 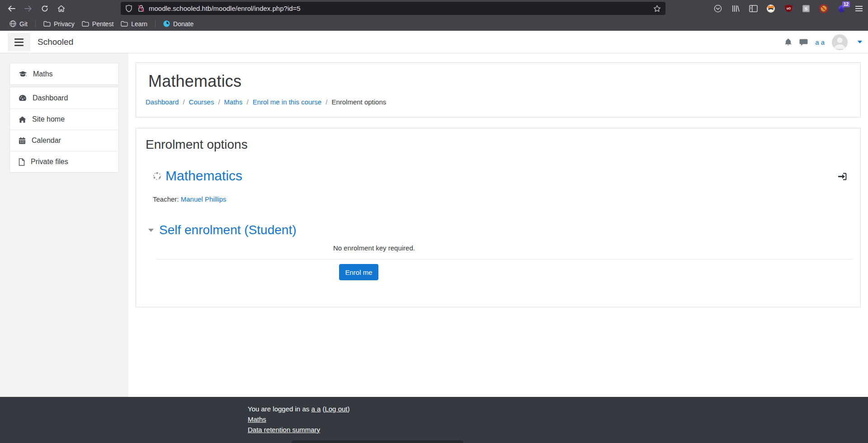 What do you see at coordinates (22, 162) in the screenshot?
I see `file-icon` at bounding box center [22, 162].